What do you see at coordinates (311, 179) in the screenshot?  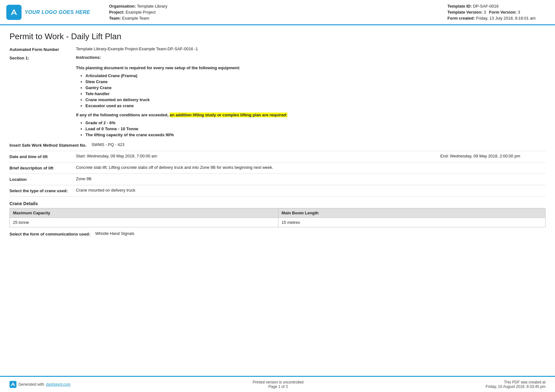 I see `location-value: Zone 9B` at bounding box center [311, 179].